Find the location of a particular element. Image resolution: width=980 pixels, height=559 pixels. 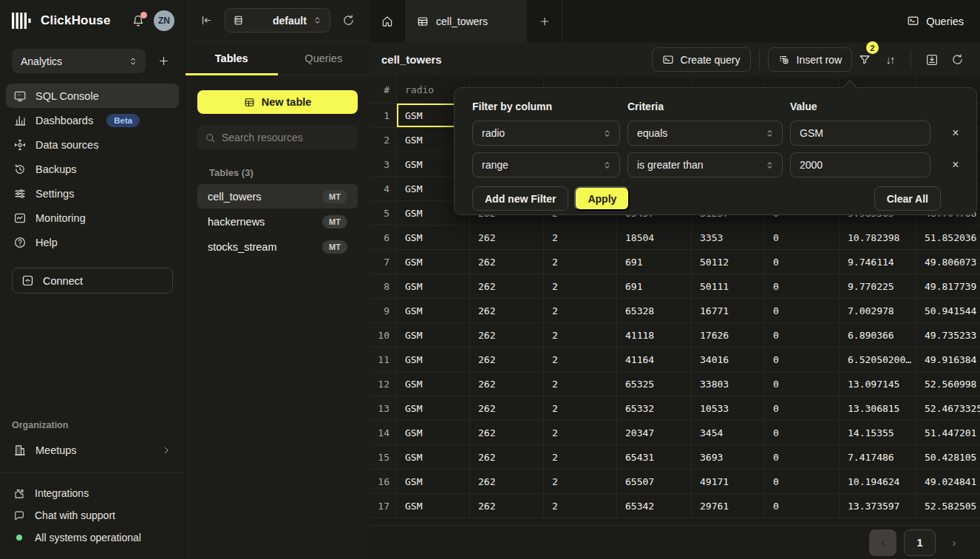

table-cell: 3693 is located at coordinates (729, 457).